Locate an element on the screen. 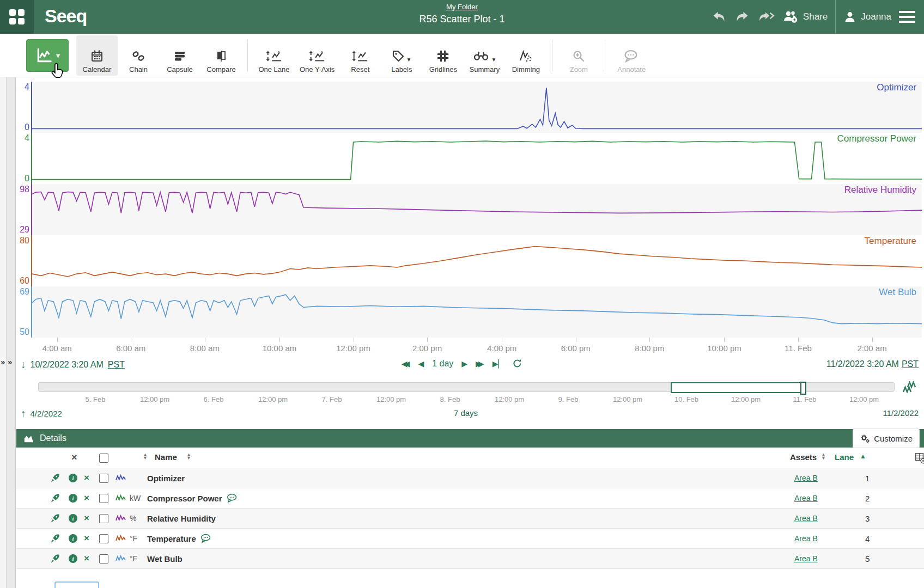 The width and height of the screenshot is (924, 588). toolbar-button-reset: Reset is located at coordinates (360, 56).